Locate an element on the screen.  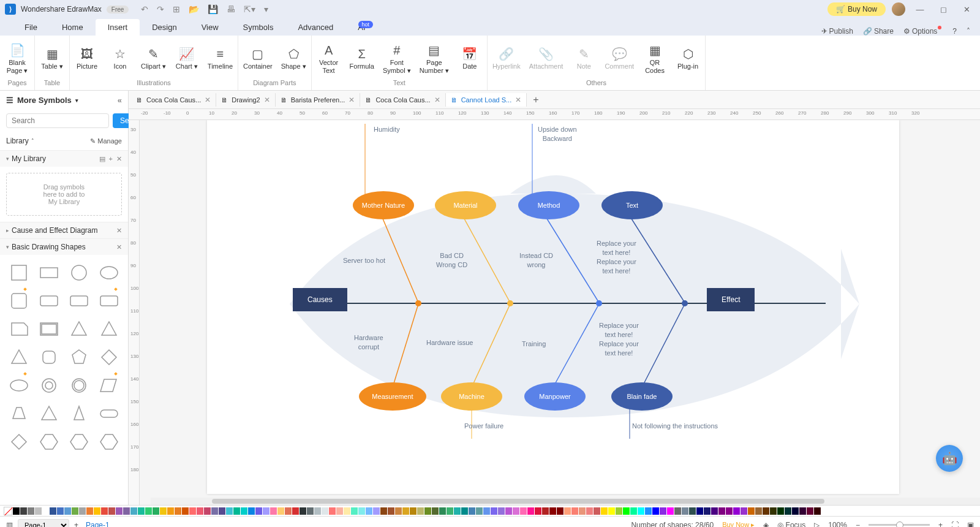
doc-tab: 🗎Coca Cola Caus...✕ is located at coordinates (174, 100).